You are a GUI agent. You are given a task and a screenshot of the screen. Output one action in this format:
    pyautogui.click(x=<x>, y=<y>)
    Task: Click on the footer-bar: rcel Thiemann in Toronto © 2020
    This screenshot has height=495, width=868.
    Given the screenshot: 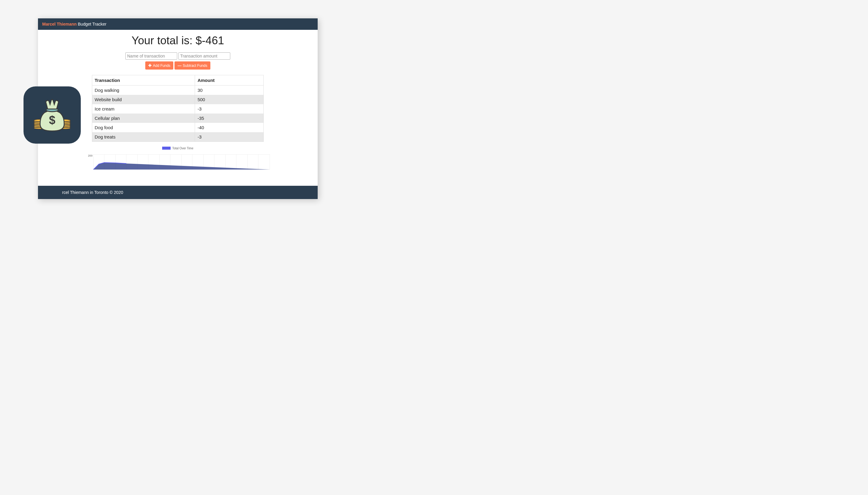 What is the action you would take?
    pyautogui.click(x=178, y=192)
    